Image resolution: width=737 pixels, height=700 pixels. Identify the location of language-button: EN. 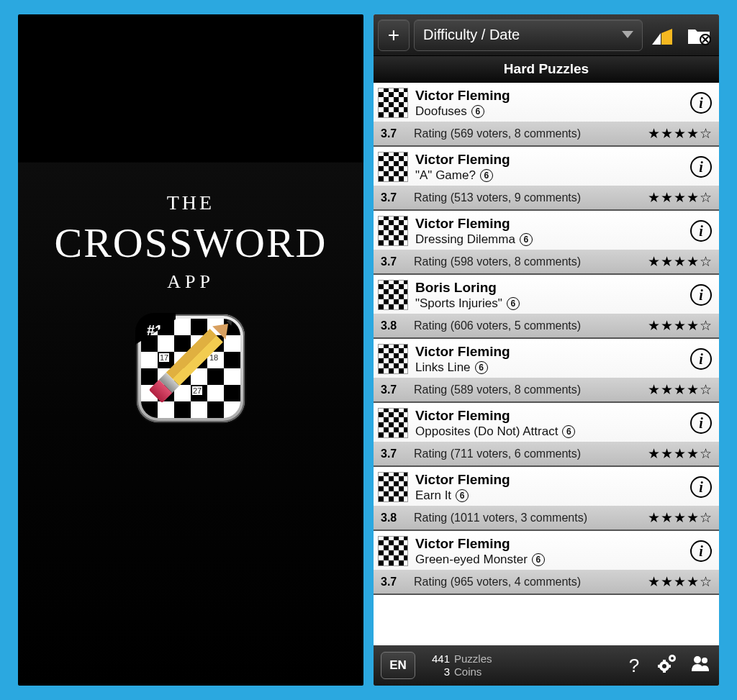
(398, 665).